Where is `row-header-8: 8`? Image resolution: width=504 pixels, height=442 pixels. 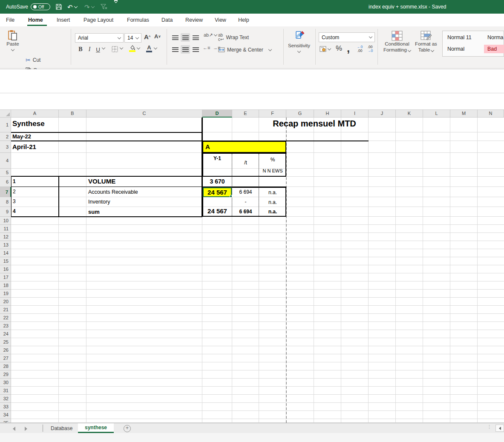 row-header-8: 8 is located at coordinates (6, 202).